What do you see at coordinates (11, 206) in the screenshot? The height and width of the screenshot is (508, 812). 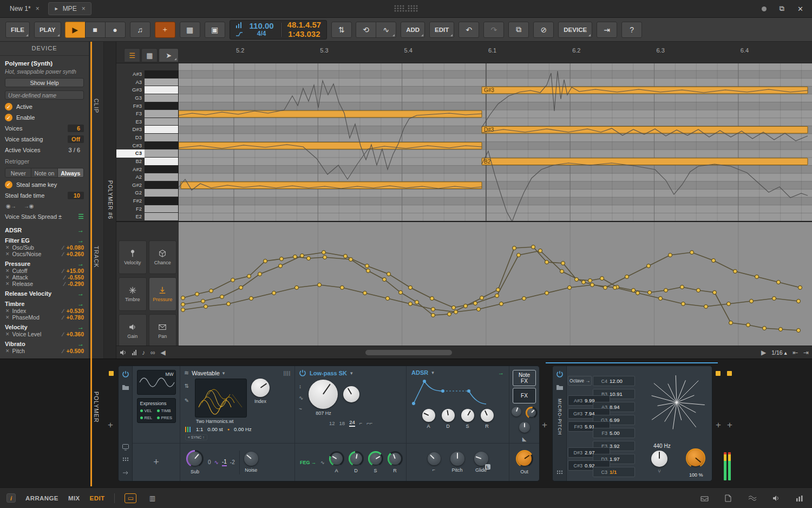 I see `mod-out-icon: ◉→` at bounding box center [11, 206].